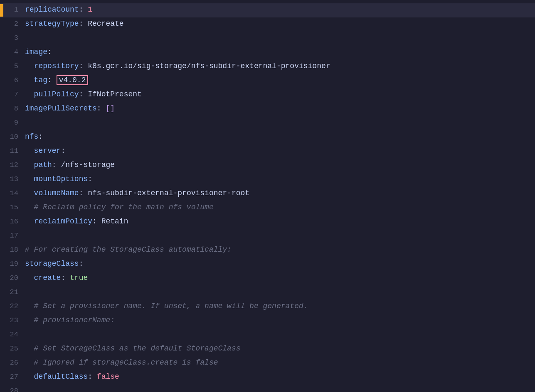 The height and width of the screenshot is (392, 535). I want to click on code-line-22: 22 # Set a provisioner name. If unset, a…, so click(268, 307).